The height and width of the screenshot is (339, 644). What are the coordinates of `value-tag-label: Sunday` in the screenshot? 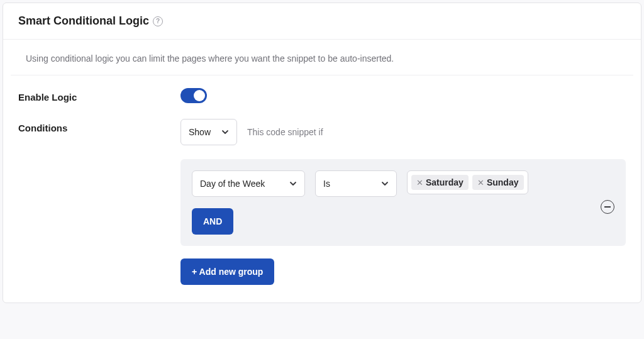 It's located at (503, 182).